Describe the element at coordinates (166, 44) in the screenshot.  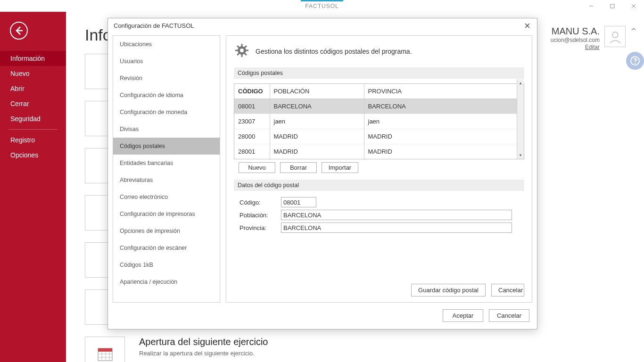
I see `config-nav-item: Ubicaciones` at that location.